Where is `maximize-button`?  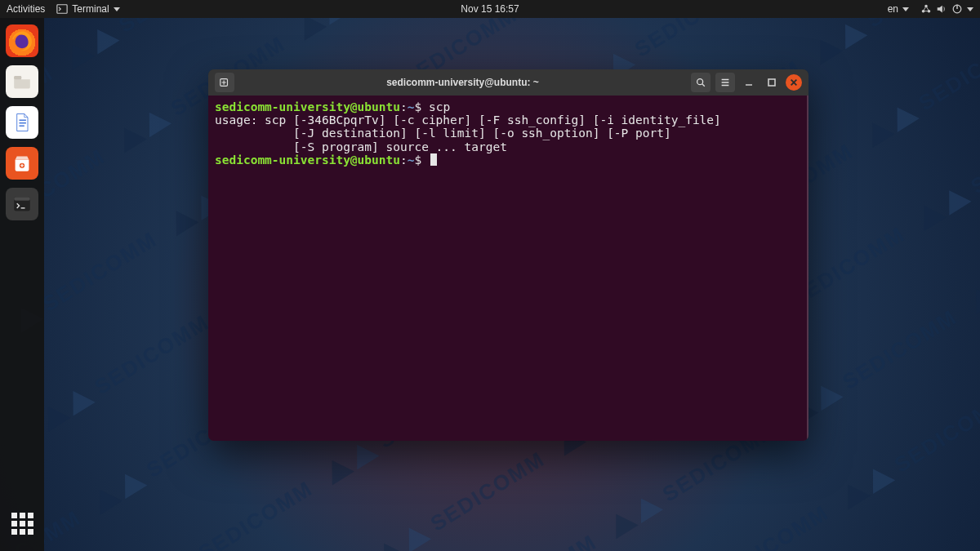
maximize-button is located at coordinates (772, 82).